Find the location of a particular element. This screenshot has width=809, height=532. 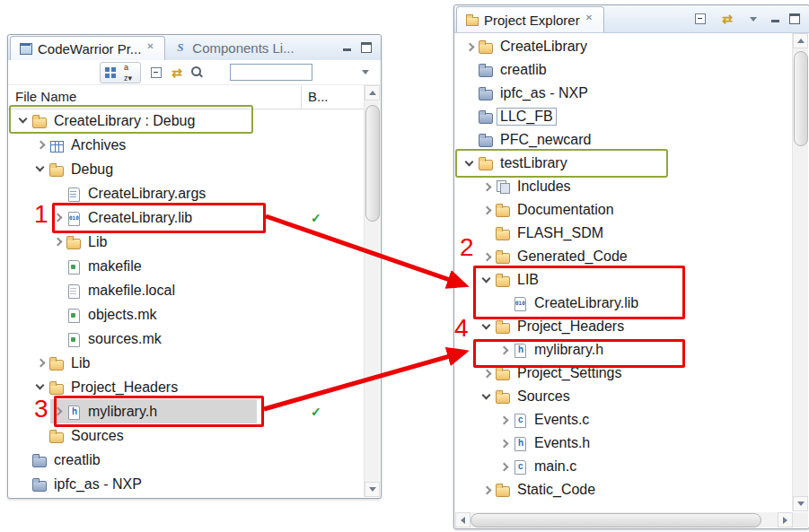

tree-item-createlibrary: CreateLibrary is located at coordinates (624, 47).